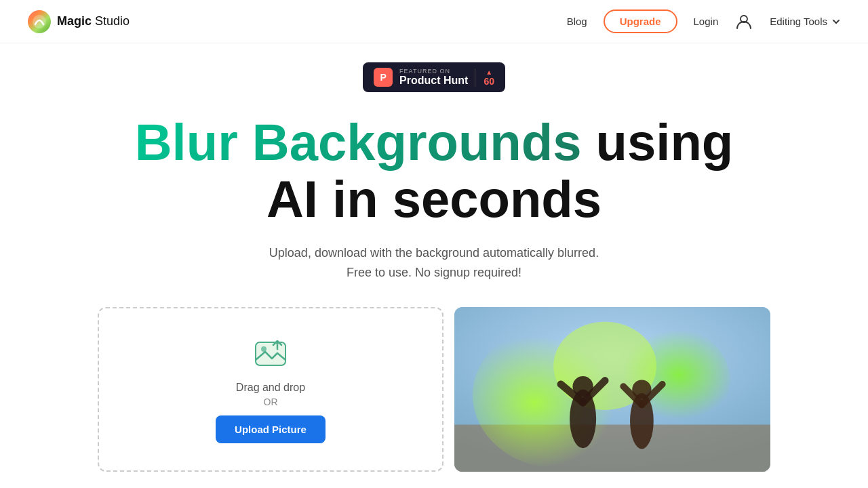 This screenshot has width=868, height=488. I want to click on upload-picture-button: Upload Picture, so click(271, 430).